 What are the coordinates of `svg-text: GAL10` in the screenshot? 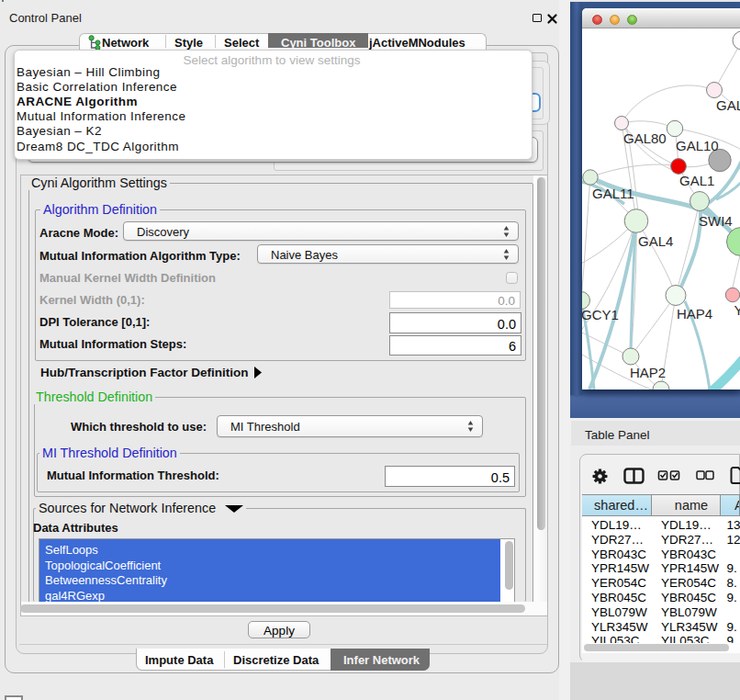 It's located at (698, 145).